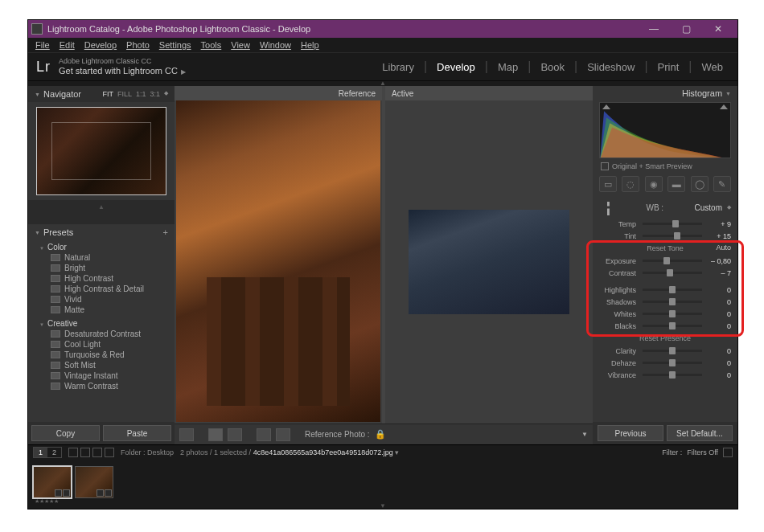  I want to click on filmstrip-handle: ▼, so click(383, 506).